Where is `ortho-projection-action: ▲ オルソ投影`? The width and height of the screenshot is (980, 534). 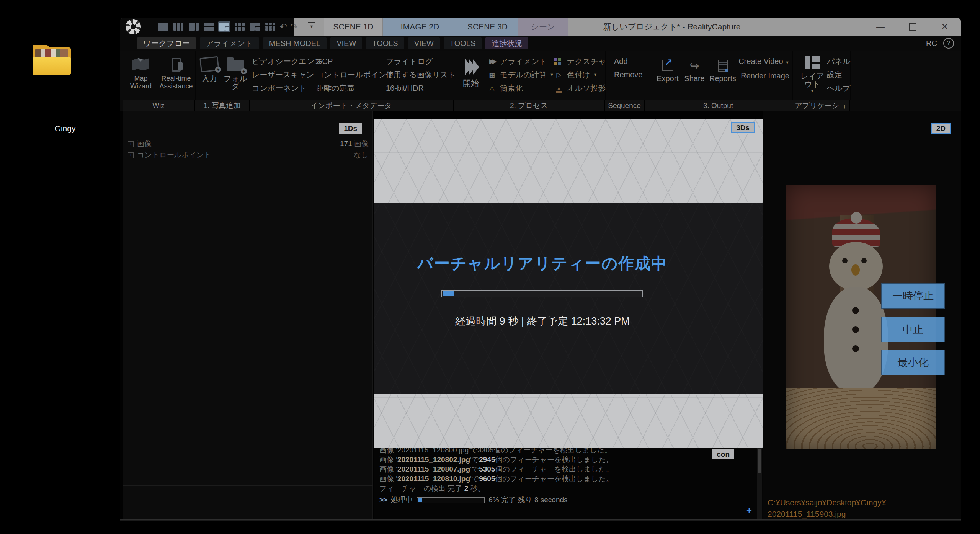
ortho-projection-action: ▲ オルソ投影 is located at coordinates (580, 88).